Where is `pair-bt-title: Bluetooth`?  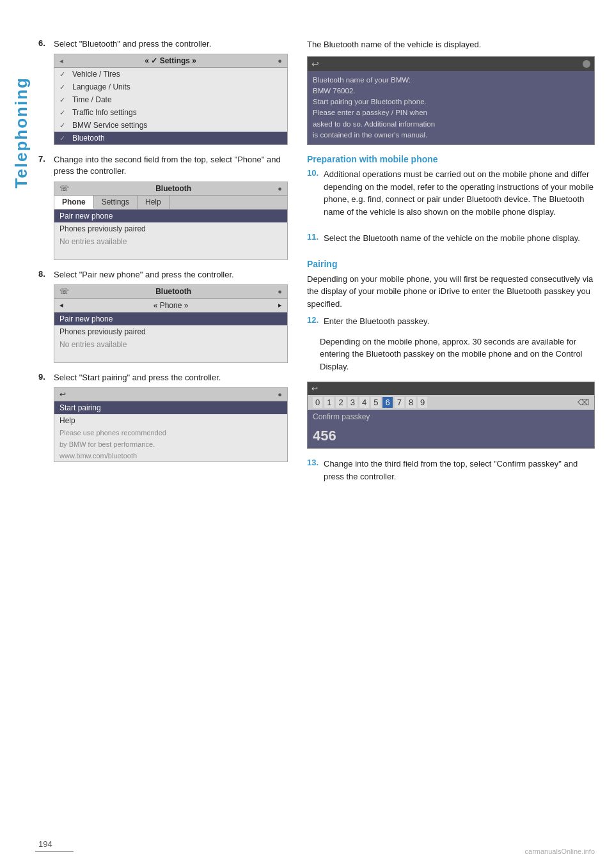
pair-bt-title: Bluetooth is located at coordinates (173, 291).